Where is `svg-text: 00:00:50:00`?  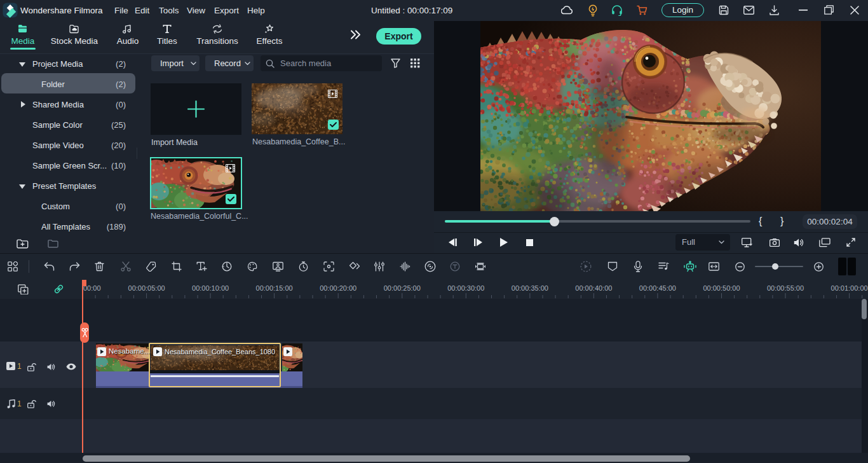
svg-text: 00:00:50:00 is located at coordinates (721, 288).